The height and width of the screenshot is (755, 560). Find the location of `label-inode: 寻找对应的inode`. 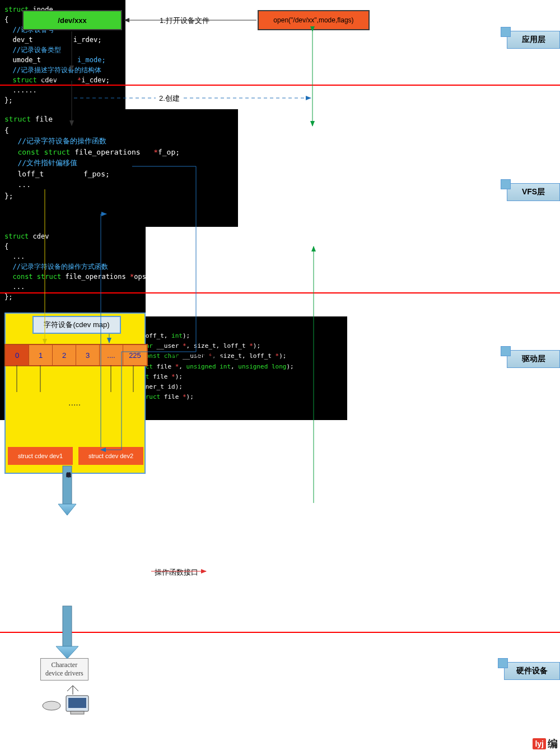

label-inode: 寻找对应的inode is located at coordinates (56, 77).